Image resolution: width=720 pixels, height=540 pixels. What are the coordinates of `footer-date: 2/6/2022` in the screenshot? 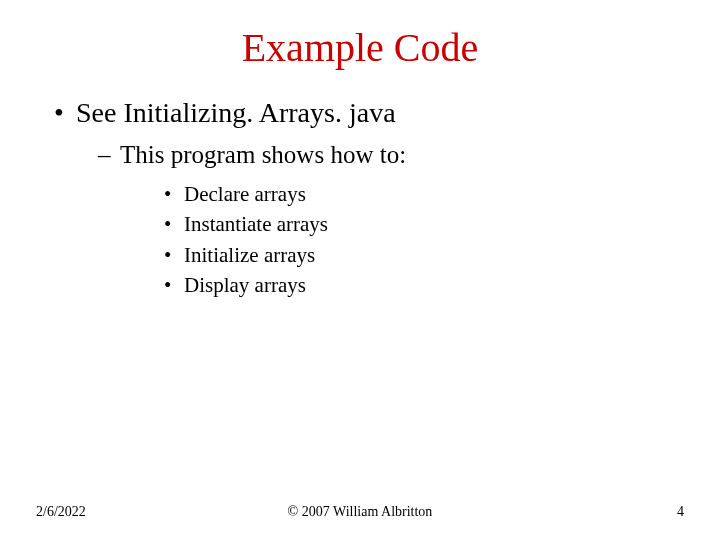 It's located at (61, 512).